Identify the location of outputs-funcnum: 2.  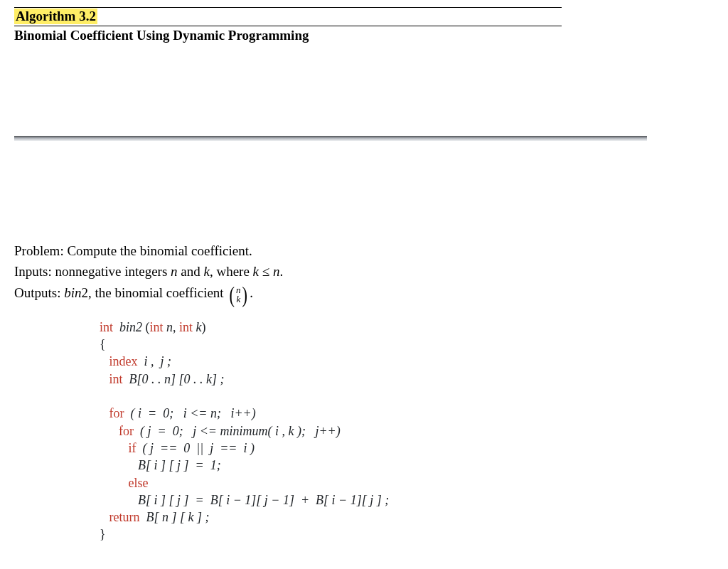
(85, 293).